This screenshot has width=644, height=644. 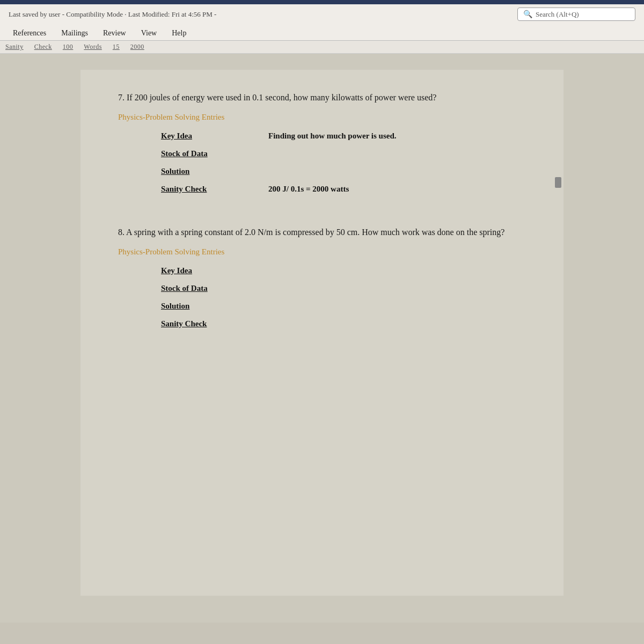 I want to click on search-placeholder: Search (Alt+Q), so click(x=557, y=14).